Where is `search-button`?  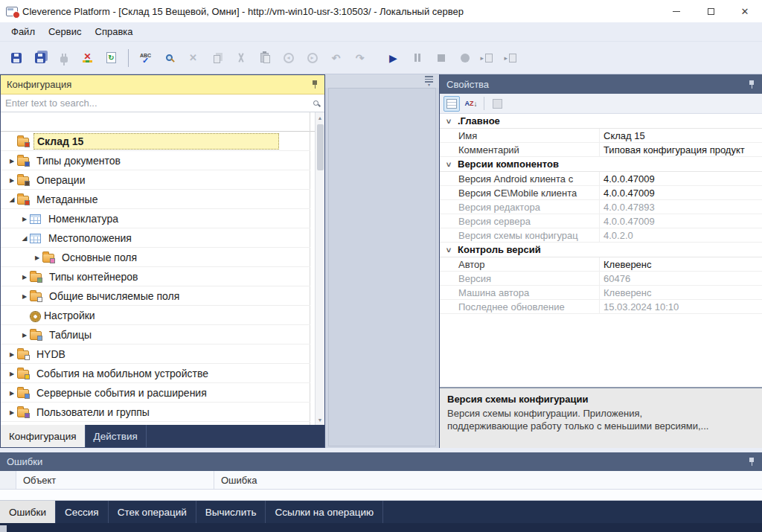
search-button is located at coordinates (170, 58).